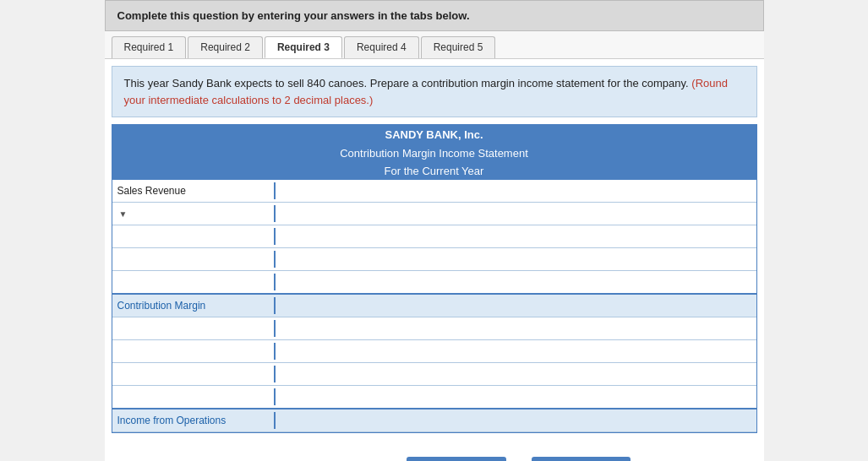 The image size is (868, 461). I want to click on question-area: This year Sandy Bank expects to sell 840…, so click(434, 91).